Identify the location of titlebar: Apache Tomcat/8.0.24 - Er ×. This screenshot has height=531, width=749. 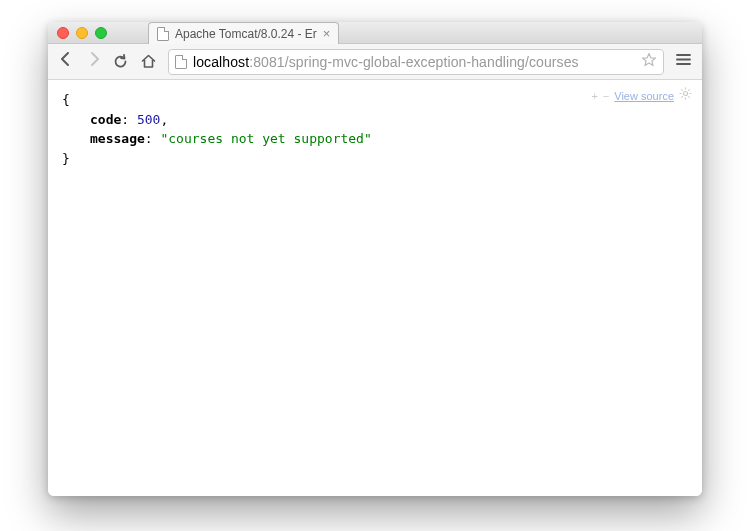
(375, 33).